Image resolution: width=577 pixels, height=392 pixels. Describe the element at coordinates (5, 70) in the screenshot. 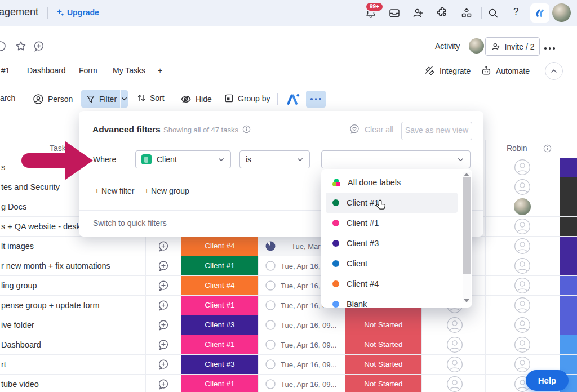

I see `tab-main-table: t #1` at that location.